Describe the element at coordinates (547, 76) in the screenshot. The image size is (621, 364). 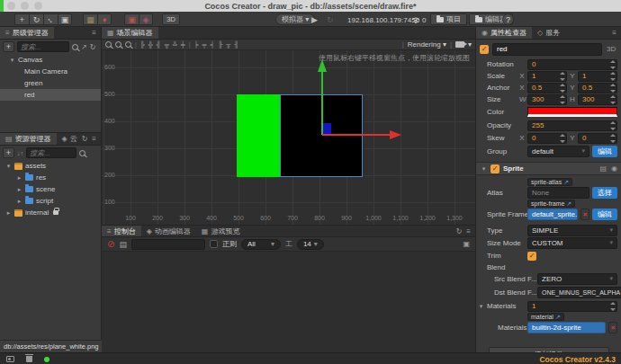
I see `scale-x-input: 1` at that location.